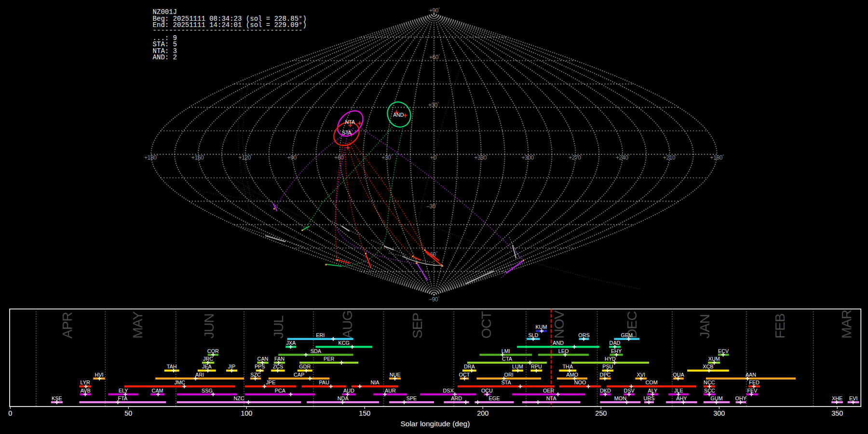 This screenshot has width=868, height=434. What do you see at coordinates (68, 325) in the screenshot?
I see `svg-text: APR` at bounding box center [68, 325].